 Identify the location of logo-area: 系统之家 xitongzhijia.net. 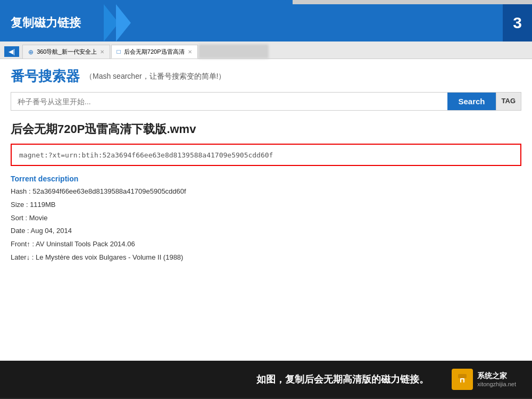
(484, 379).